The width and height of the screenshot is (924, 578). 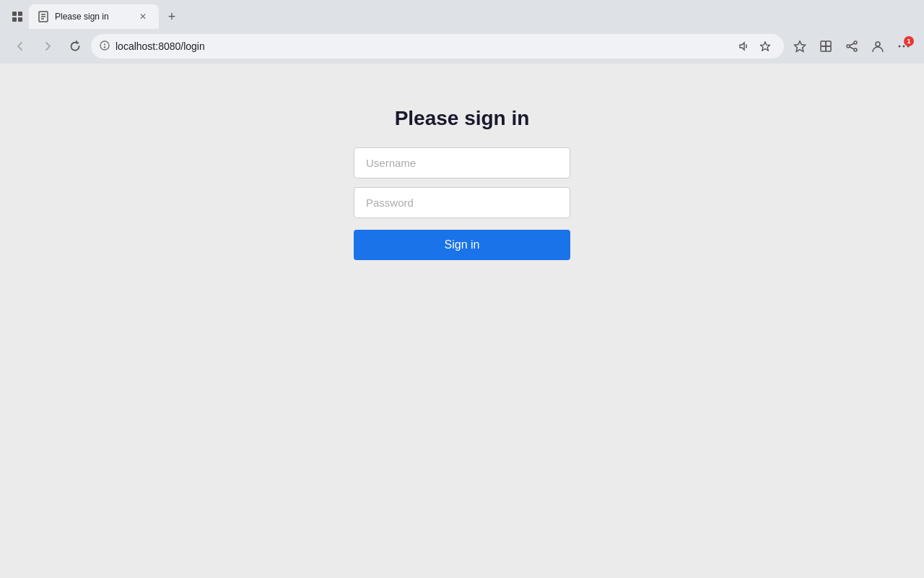 I want to click on forward-button, so click(x=48, y=46).